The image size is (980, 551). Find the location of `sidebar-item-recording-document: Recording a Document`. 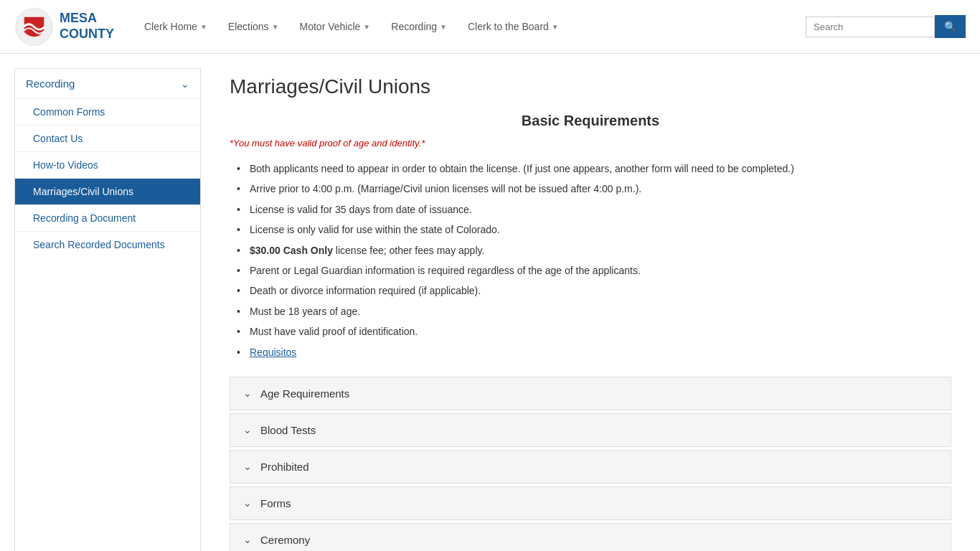

sidebar-item-recording-document: Recording a Document is located at coordinates (108, 218).